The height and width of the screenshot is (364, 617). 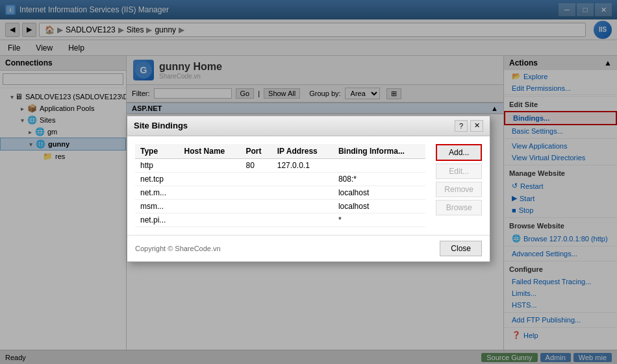 What do you see at coordinates (308, 126) in the screenshot?
I see `modal-title-bar: Site Bindings ? ✕` at bounding box center [308, 126].